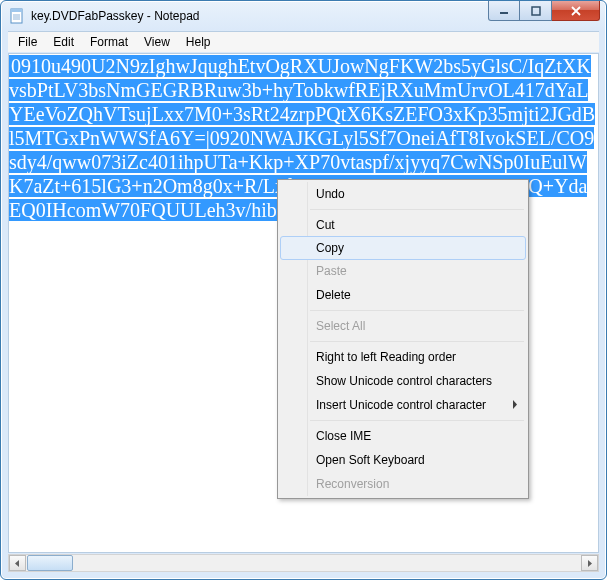 Image resolution: width=607 pixels, height=580 pixels. Describe the element at coordinates (403, 194) in the screenshot. I see `menu-undo: Undo` at that location.